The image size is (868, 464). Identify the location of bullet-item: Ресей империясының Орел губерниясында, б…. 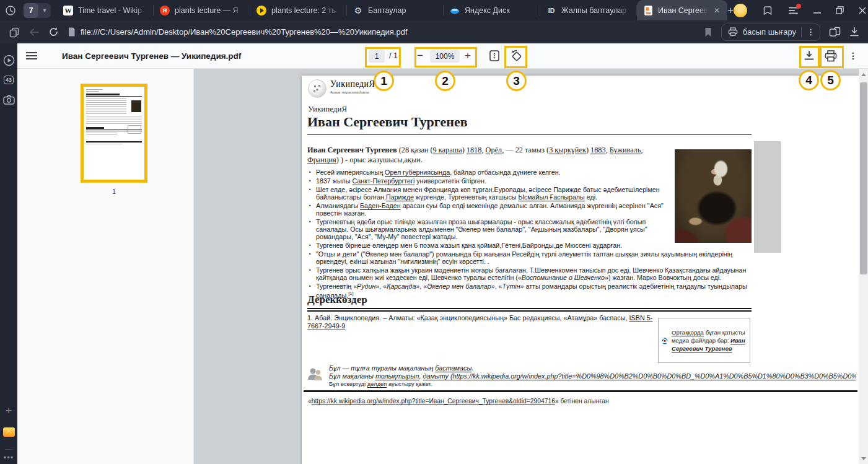
(534, 172).